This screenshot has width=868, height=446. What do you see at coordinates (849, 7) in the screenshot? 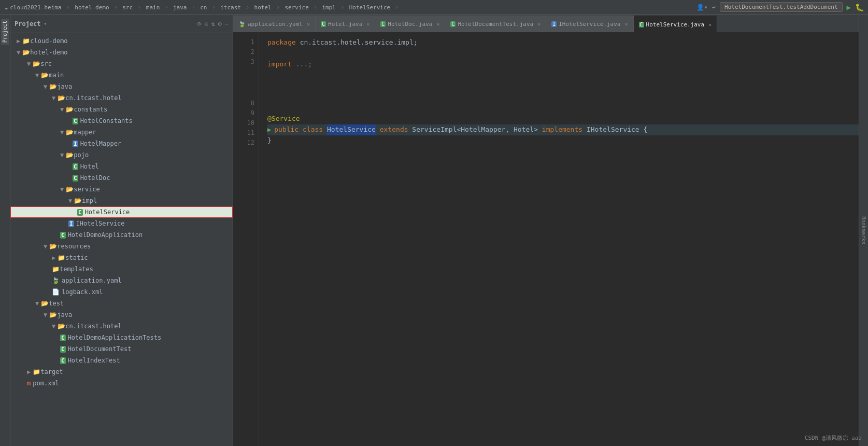
I see `run-icon: ▶` at bounding box center [849, 7].